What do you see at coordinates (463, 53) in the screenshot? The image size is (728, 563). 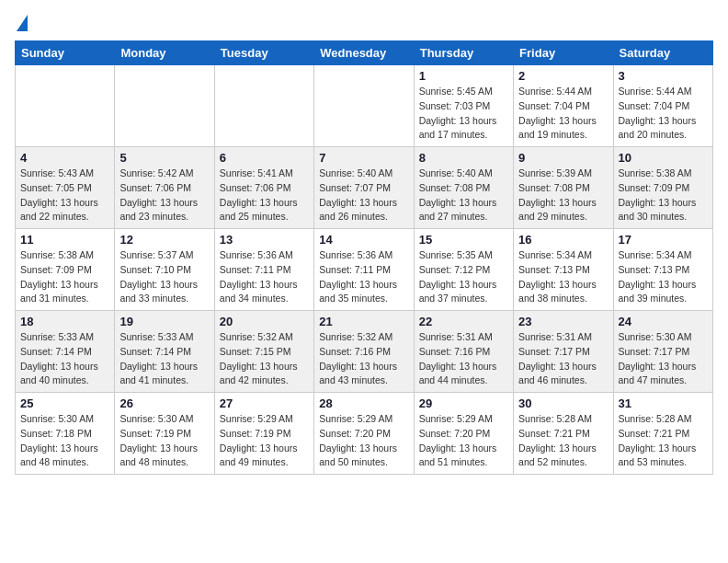 I see `weekday-header-thursday: Thursday` at bounding box center [463, 53].